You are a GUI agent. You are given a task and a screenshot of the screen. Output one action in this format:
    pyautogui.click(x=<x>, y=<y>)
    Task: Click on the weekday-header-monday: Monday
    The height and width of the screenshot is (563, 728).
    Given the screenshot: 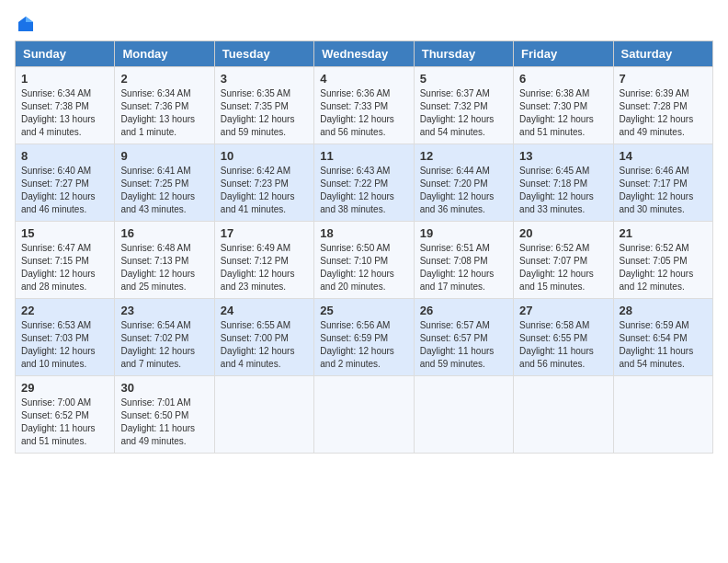 What is the action you would take?
    pyautogui.click(x=165, y=54)
    